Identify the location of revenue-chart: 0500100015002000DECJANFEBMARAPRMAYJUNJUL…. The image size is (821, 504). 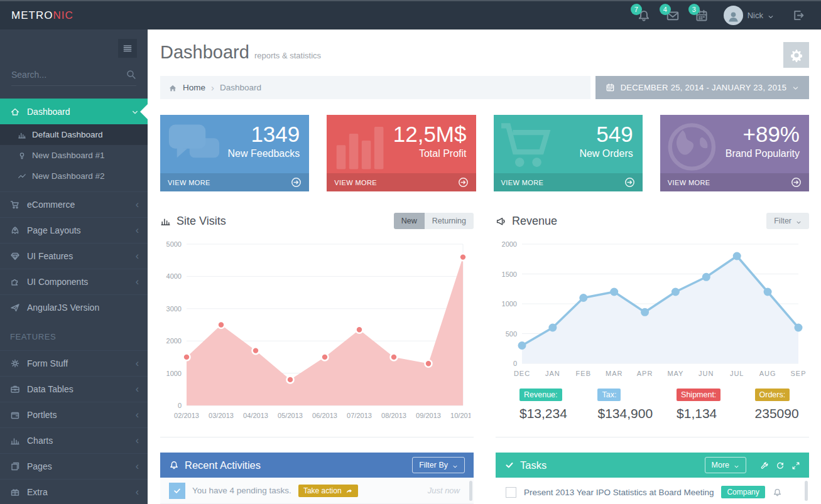
(651, 309).